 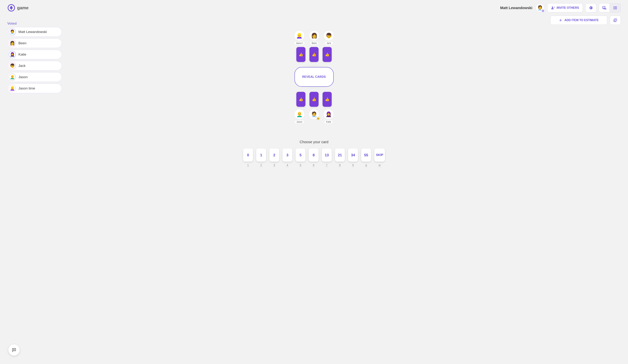 What do you see at coordinates (380, 158) in the screenshot?
I see `deck-card-column: SKIPw` at bounding box center [380, 158].